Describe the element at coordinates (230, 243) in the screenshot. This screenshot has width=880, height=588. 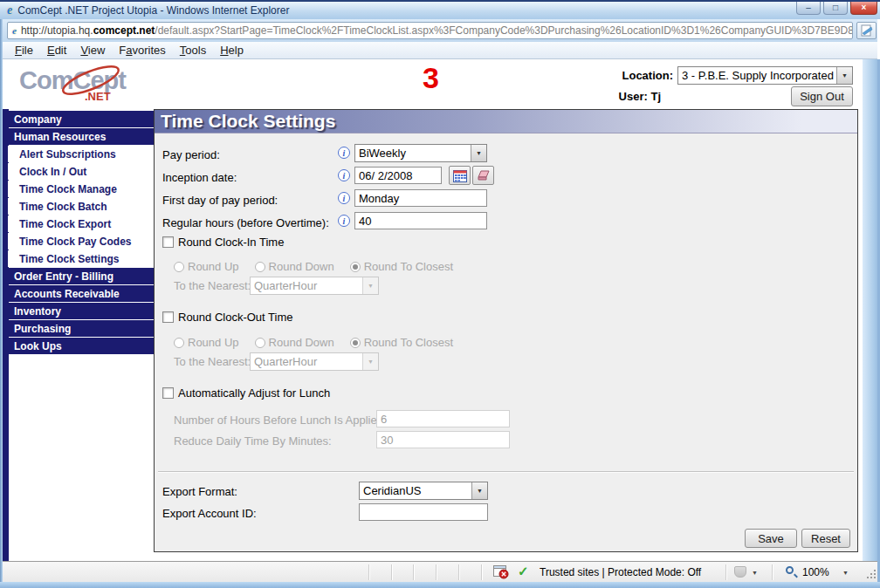
I see `round-clock-in-label: Round Clock-In Time` at that location.